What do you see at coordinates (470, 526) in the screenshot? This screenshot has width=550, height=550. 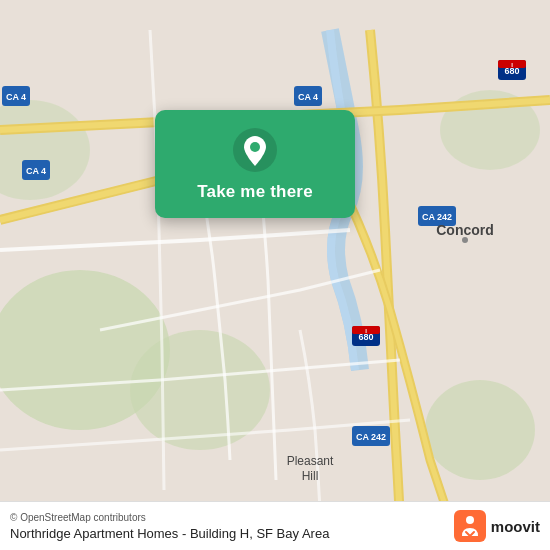 I see `moovit-logo-icon` at bounding box center [470, 526].